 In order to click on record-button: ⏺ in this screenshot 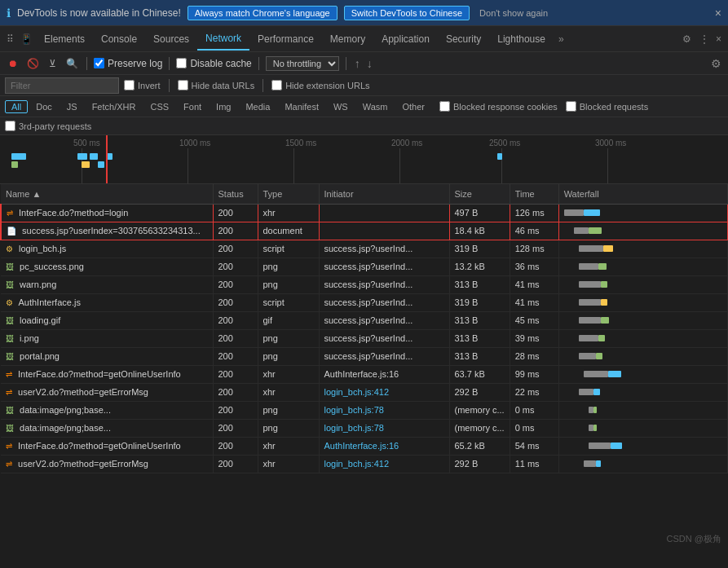, I will do `click(13, 64)`.